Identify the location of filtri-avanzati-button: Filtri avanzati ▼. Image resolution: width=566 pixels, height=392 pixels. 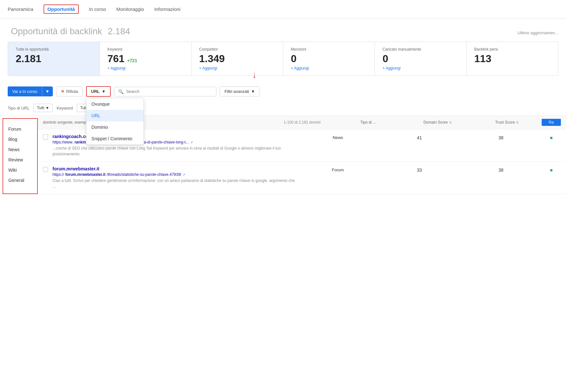
(239, 92).